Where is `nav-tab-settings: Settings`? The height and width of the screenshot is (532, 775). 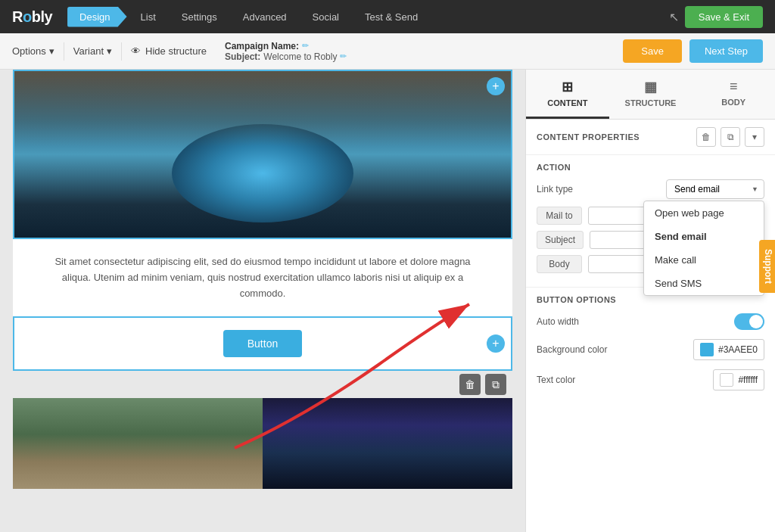 nav-tab-settings: Settings is located at coordinates (200, 17).